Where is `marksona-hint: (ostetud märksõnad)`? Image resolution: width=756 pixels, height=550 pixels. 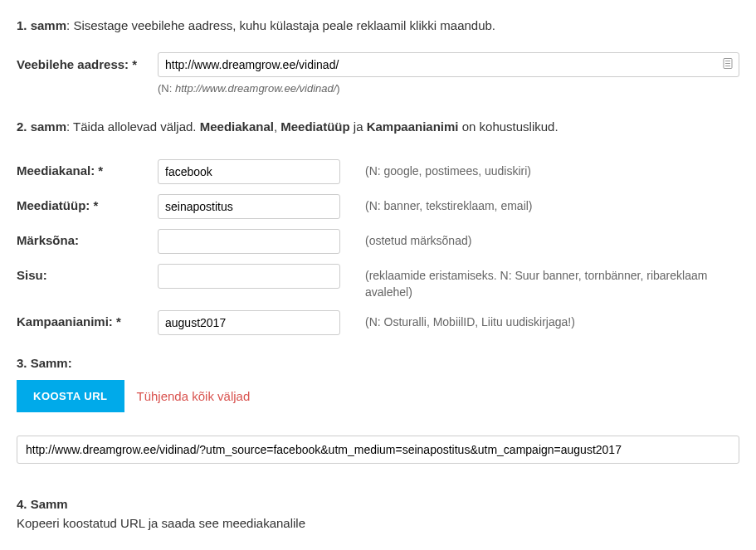
marksona-hint: (ostetud märksõnad) is located at coordinates (539, 239).